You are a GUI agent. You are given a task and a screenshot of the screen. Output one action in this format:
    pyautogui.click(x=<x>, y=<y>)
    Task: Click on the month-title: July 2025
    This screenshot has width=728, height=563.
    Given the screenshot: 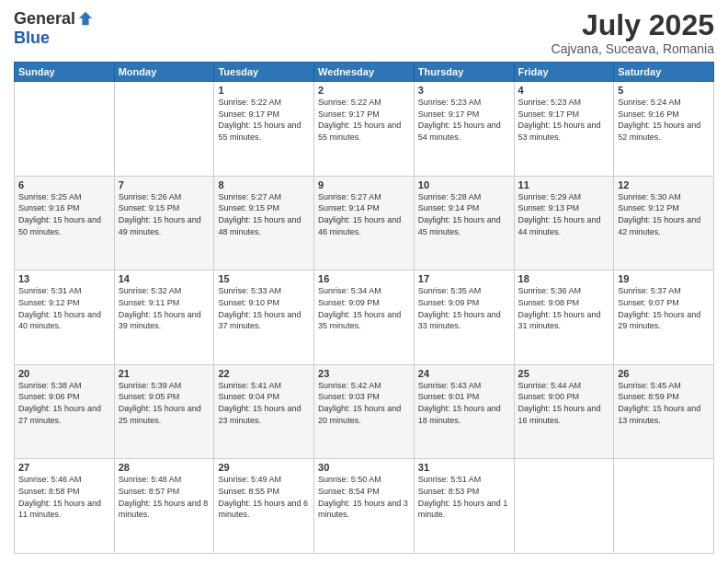 What is the action you would take?
    pyautogui.click(x=632, y=26)
    